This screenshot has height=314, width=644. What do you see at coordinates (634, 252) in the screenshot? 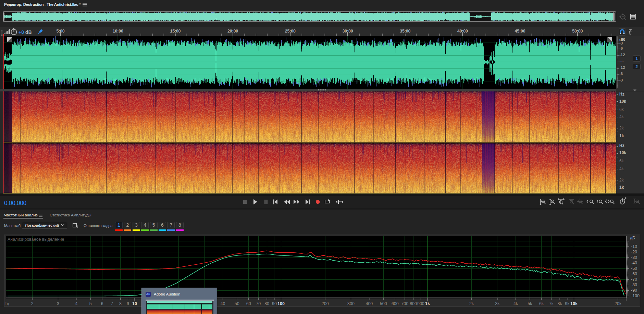
I see `svg-text: -20` at bounding box center [634, 252].